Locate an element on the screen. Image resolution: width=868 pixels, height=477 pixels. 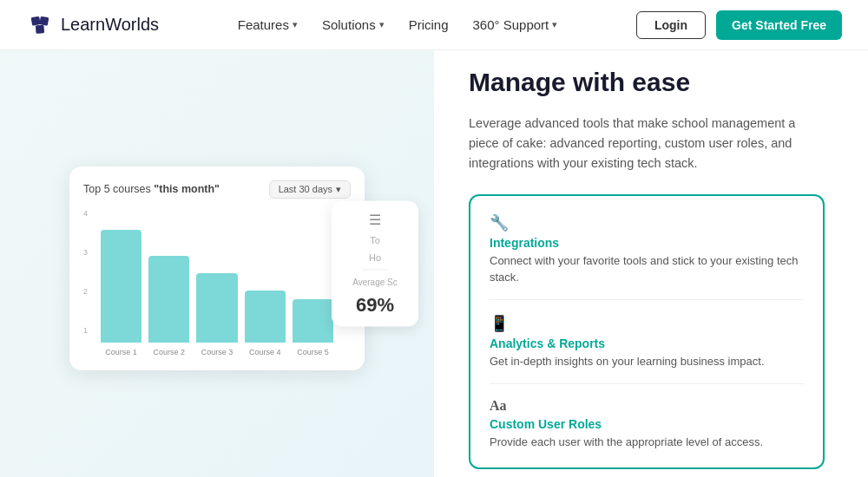
bar-column-2: Course 2 is located at coordinates (168, 306).